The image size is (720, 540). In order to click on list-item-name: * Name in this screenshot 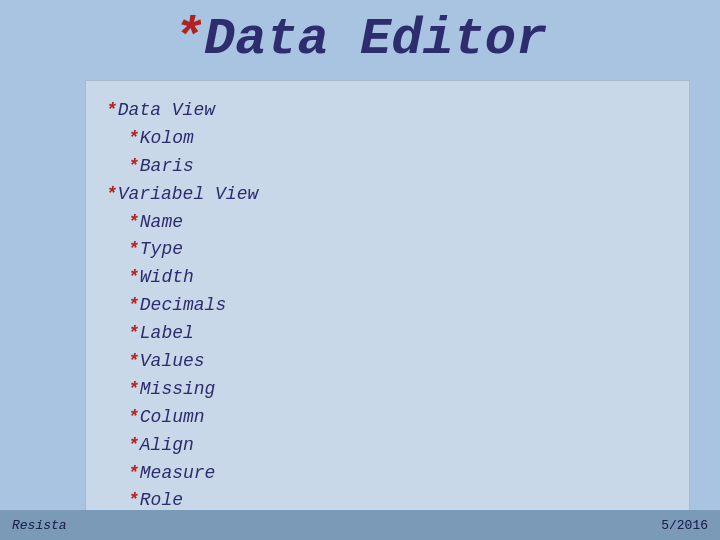, I will do `click(398, 223)`.